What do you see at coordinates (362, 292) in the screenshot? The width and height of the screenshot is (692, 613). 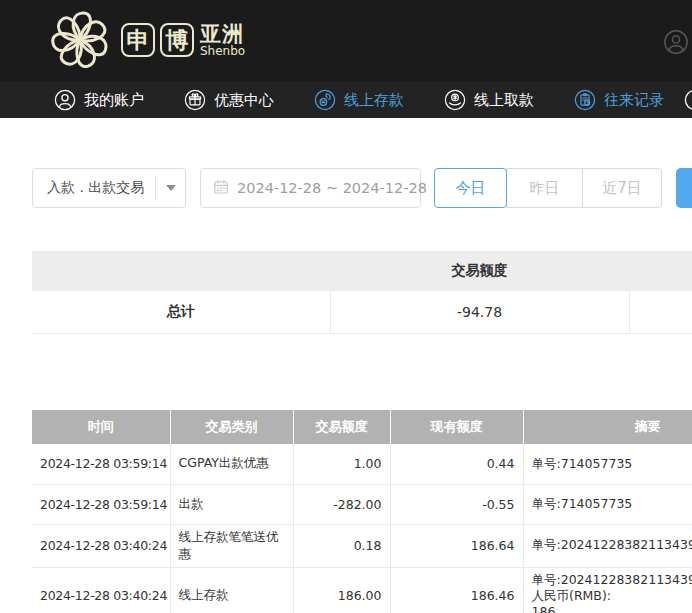 I see `summary-table: 交易额度 总计 -94.78` at bounding box center [362, 292].